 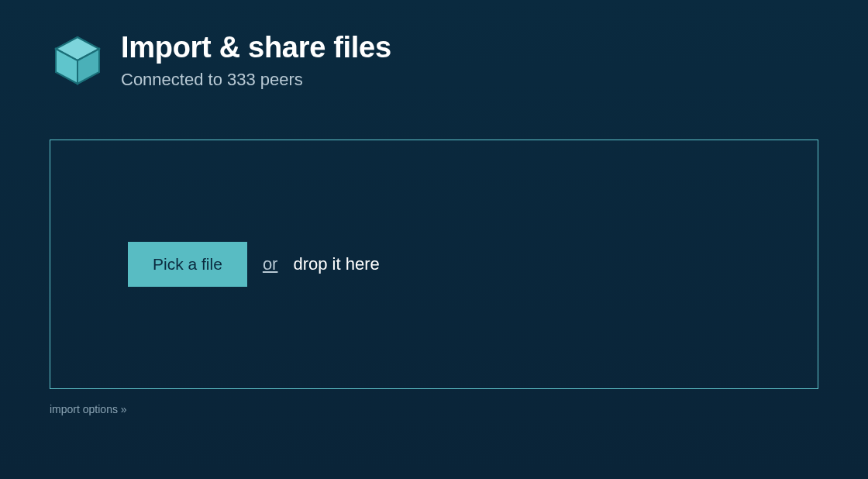 What do you see at coordinates (336, 264) in the screenshot?
I see `drop-hint-text: drop it here` at bounding box center [336, 264].